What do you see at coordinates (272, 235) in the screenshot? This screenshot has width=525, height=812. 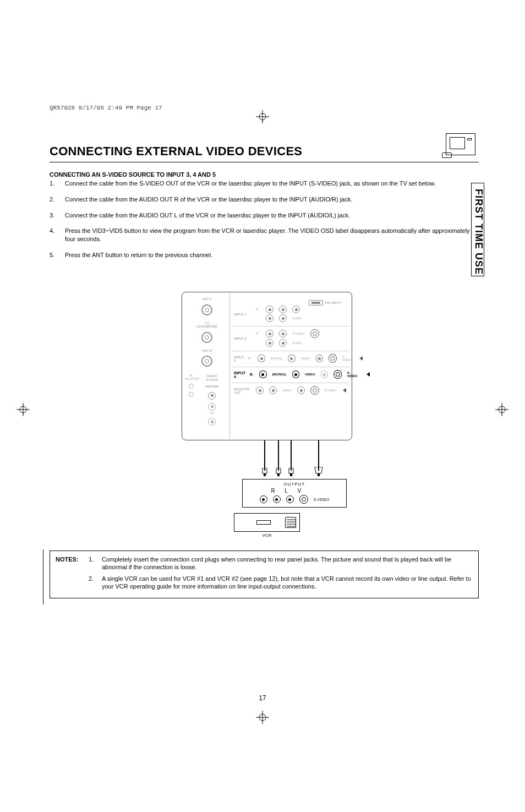 I see `step-text: Press the VID3~VID5 button to view the p…` at bounding box center [272, 235].